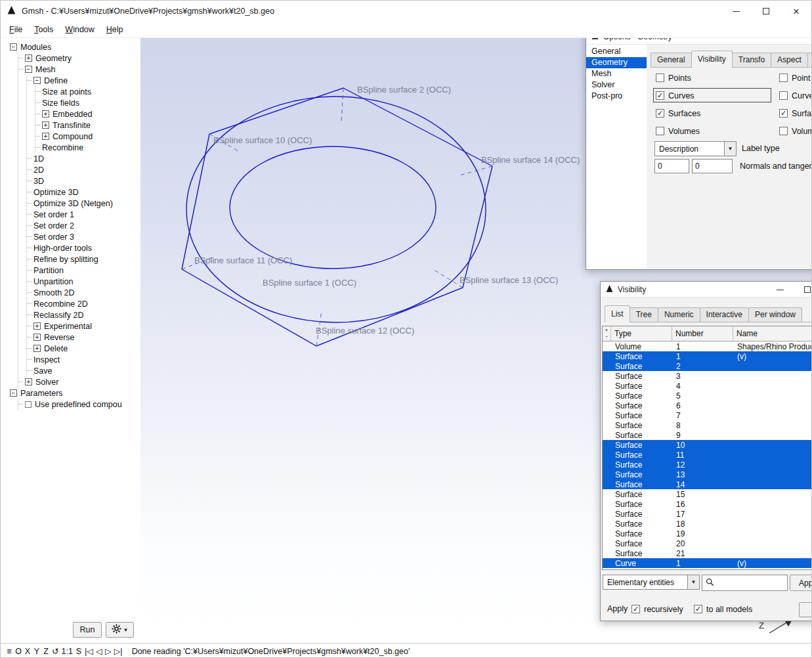  Describe the element at coordinates (672, 166) in the screenshot. I see `normals-input: 0` at that location.